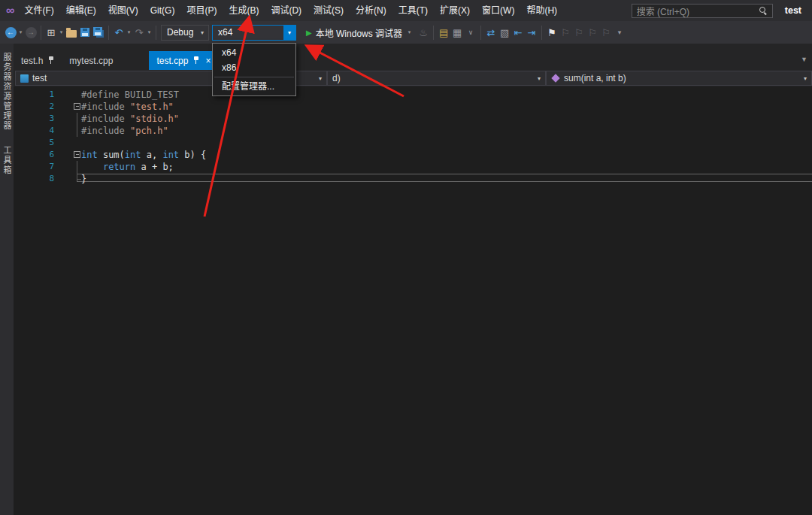 The height and width of the screenshot is (515, 812). What do you see at coordinates (414, 11) in the screenshot?
I see `menu-item-9: 工具(T)` at bounding box center [414, 11].